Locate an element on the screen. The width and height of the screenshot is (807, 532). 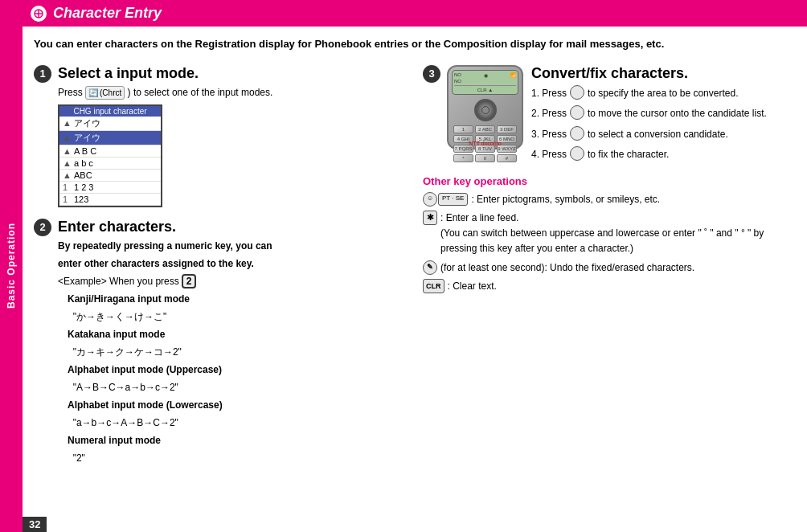
chg-row-7: 1123 is located at coordinates (110, 199).